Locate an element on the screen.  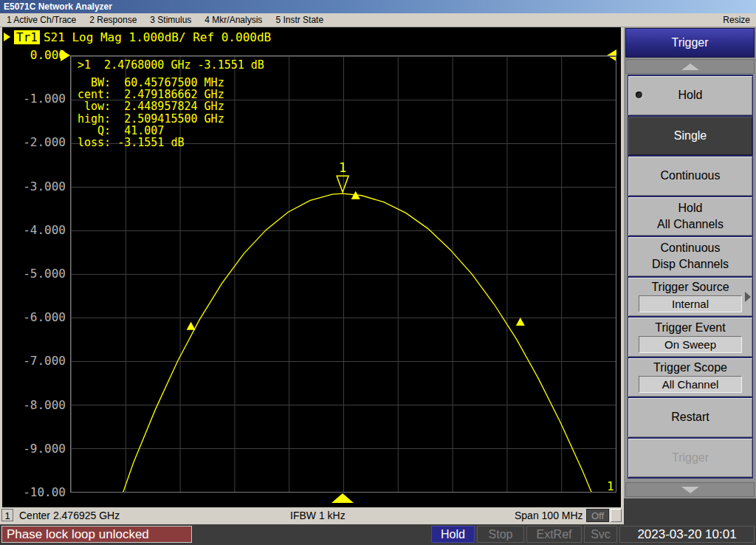
menu-instr-state: 5 Instr State is located at coordinates (300, 20).